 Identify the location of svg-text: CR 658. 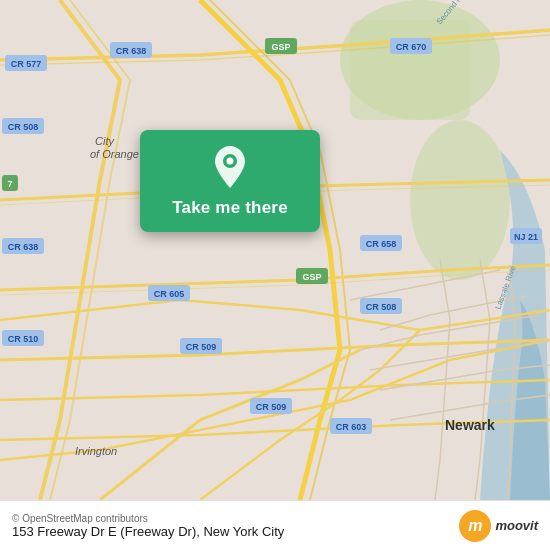
(382, 244).